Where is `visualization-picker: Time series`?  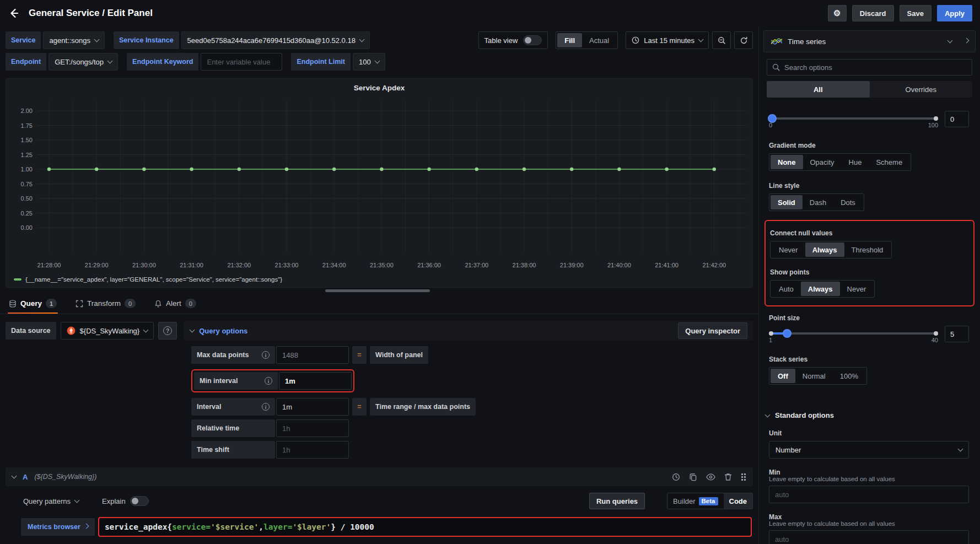 visualization-picker: Time series is located at coordinates (870, 41).